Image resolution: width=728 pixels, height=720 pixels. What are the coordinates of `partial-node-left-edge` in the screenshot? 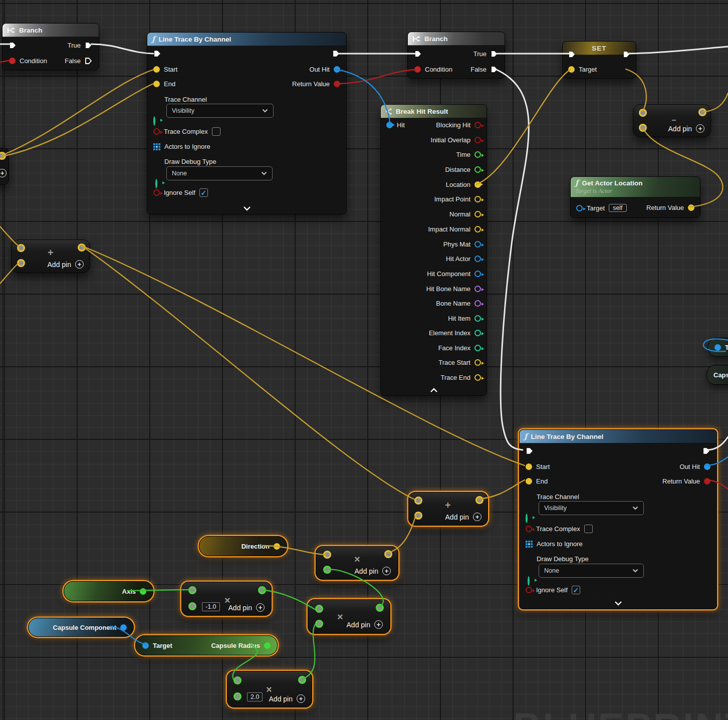 It's located at (5, 166).